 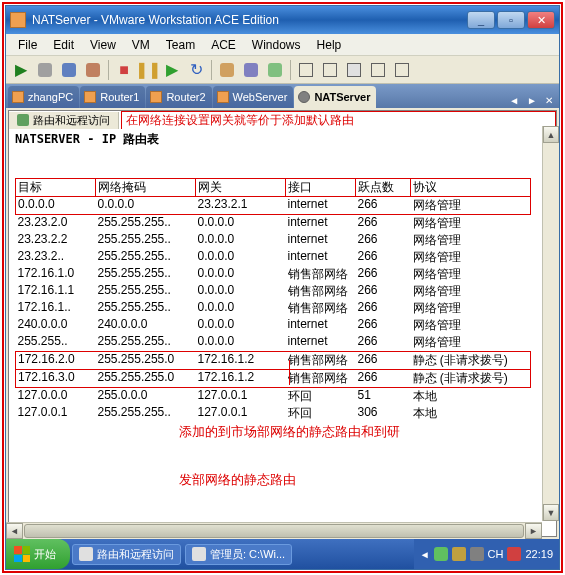 I want to click on table-row: 23.23.2.0255.255.255..0.0.0.0internet266…, so click(x=274, y=224).